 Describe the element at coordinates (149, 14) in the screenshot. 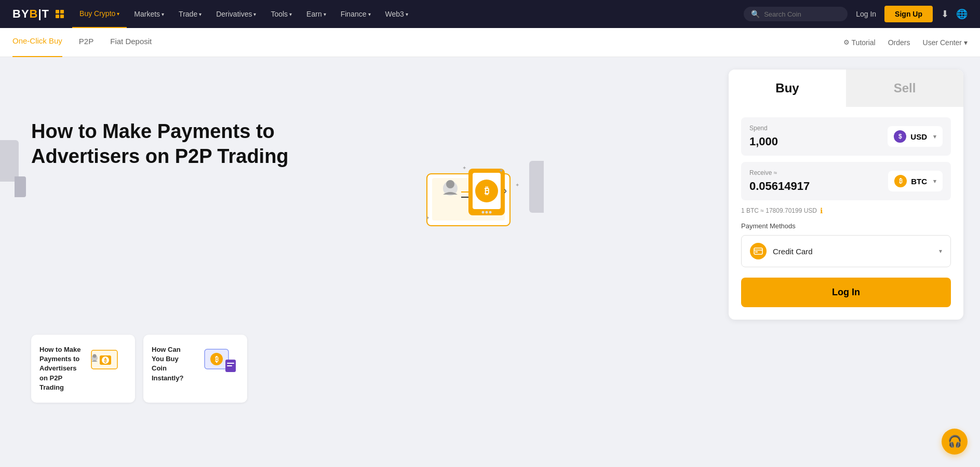

I see `nav-item-markets: Markets ▾` at that location.